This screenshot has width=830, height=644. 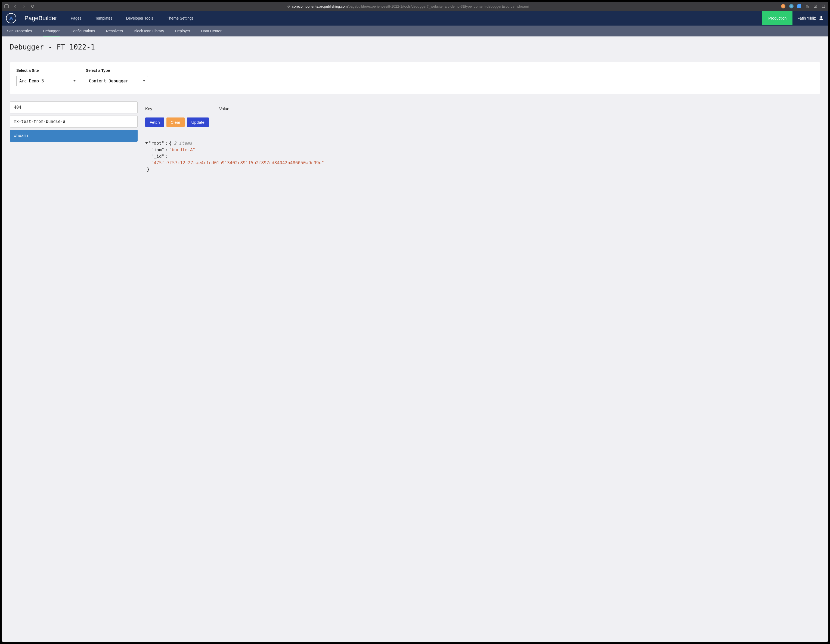 What do you see at coordinates (824, 6) in the screenshot?
I see `tabs-icon` at bounding box center [824, 6].